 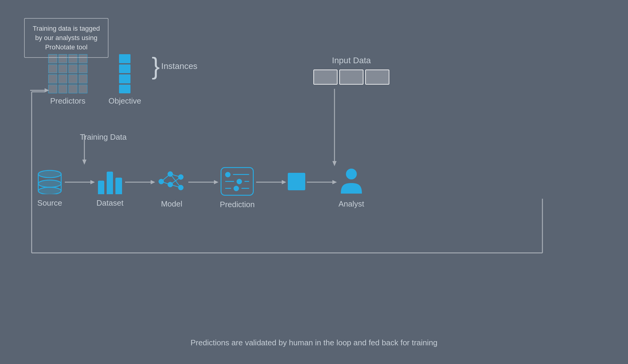 What do you see at coordinates (297, 199) in the screenshot?
I see `result-label: ·` at bounding box center [297, 199].